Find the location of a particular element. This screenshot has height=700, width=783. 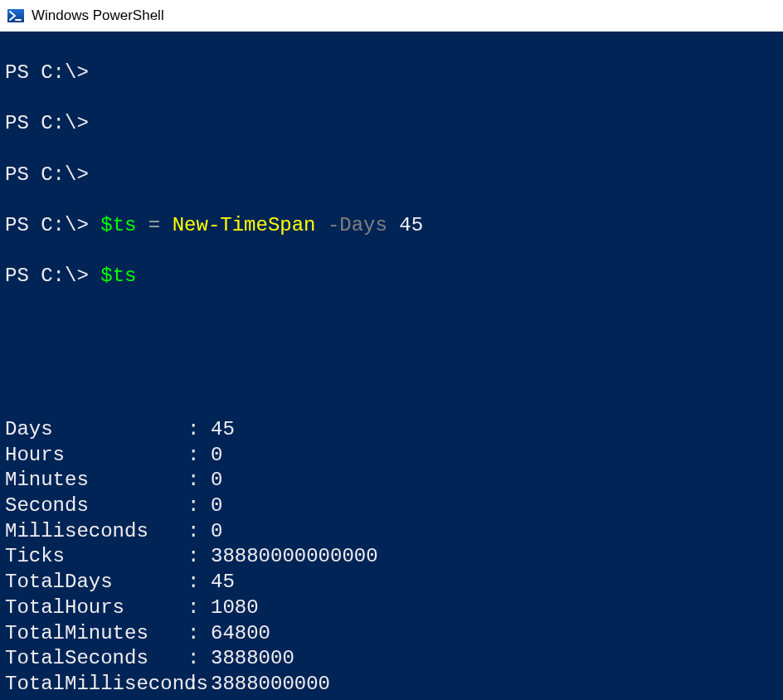

output-value: 3888000000 is located at coordinates (270, 685).